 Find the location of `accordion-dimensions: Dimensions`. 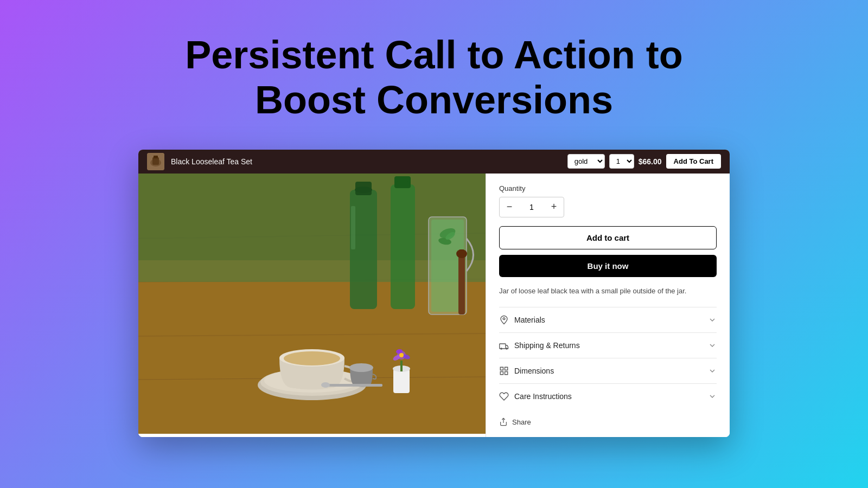

accordion-dimensions: Dimensions is located at coordinates (608, 371).